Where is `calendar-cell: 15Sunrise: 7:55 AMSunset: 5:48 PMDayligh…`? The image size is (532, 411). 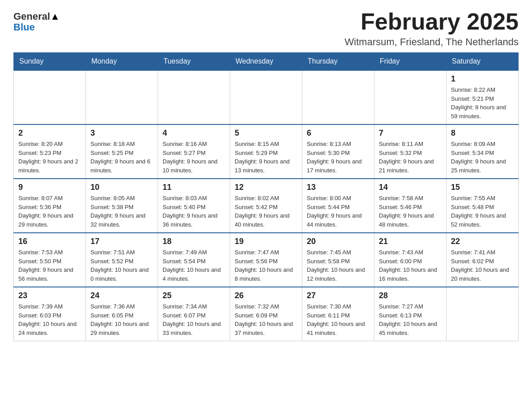
calendar-cell: 15Sunrise: 7:55 AMSunset: 5:48 PMDayligh… is located at coordinates (483, 206).